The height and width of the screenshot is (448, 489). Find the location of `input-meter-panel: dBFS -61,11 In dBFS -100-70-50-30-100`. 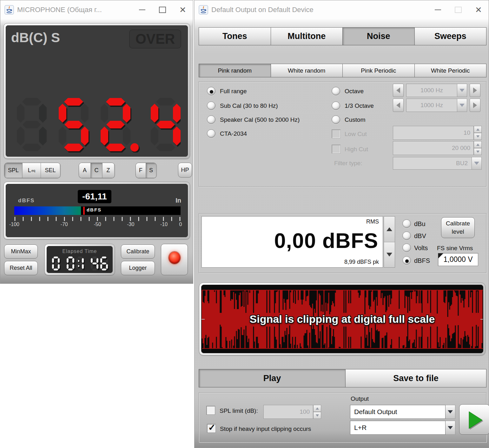

input-meter-panel: dBFS -61,11 In dBFS -100-70-50-30-100 is located at coordinates (97, 211).